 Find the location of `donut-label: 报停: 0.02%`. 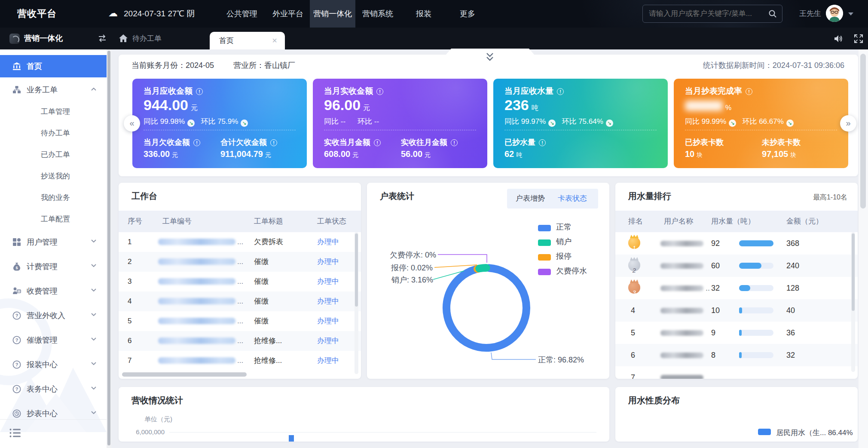

donut-label: 报停: 0.02% is located at coordinates (412, 268).